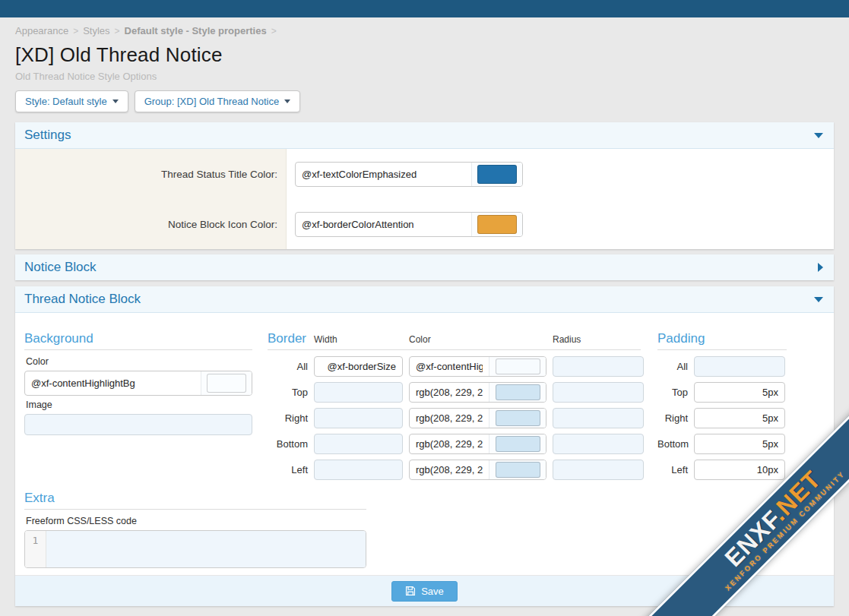 The image size is (849, 616). I want to click on padding-left-input, so click(740, 469).